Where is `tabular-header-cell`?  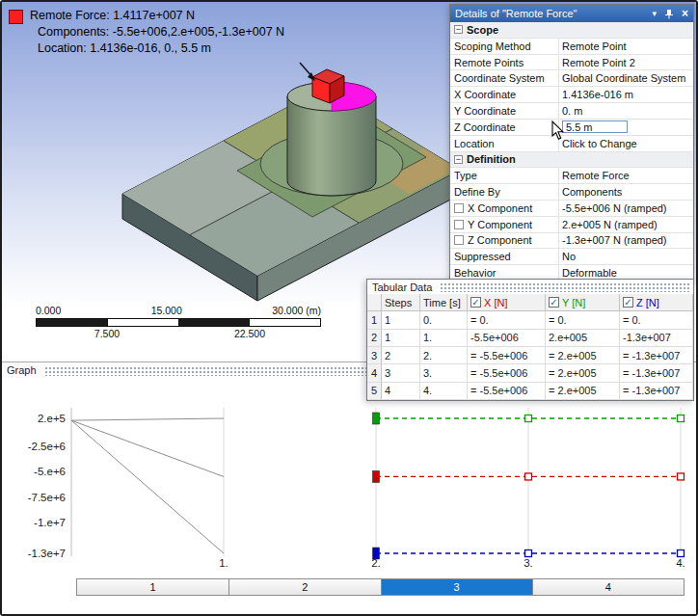 tabular-header-cell is located at coordinates (374, 303).